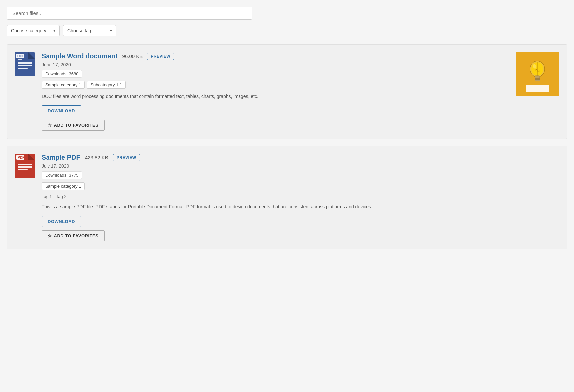 This screenshot has height=392, width=574. Describe the element at coordinates (25, 64) in the screenshot. I see `doc-icon: DOC` at that location.